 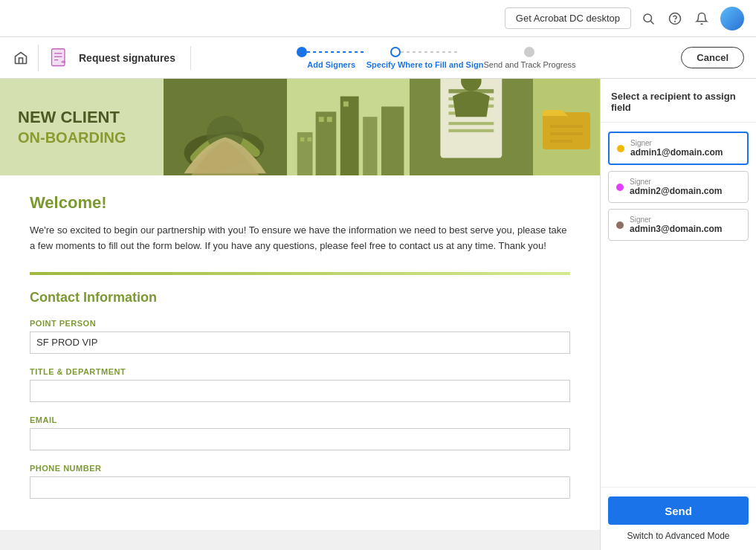 What do you see at coordinates (59, 58) in the screenshot?
I see `request-signatures-icon` at bounding box center [59, 58].